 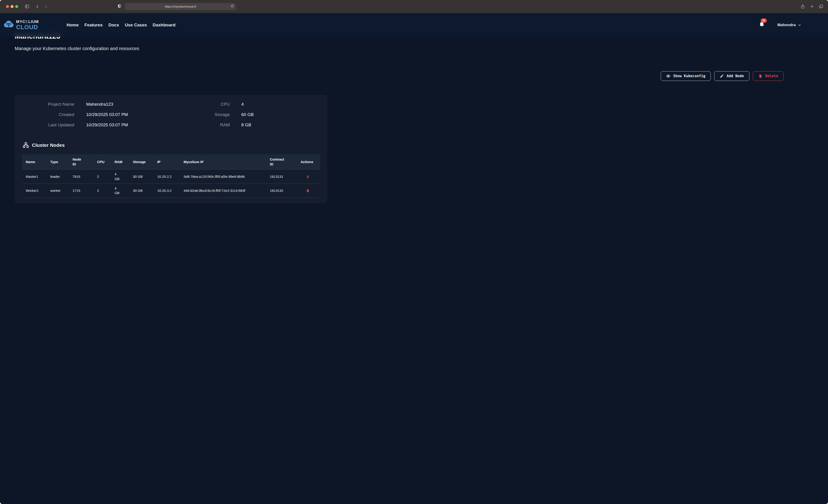 What do you see at coordinates (180, 7) in the screenshot?
I see `url-text: https://myceliumcloud.tf` at bounding box center [180, 7].